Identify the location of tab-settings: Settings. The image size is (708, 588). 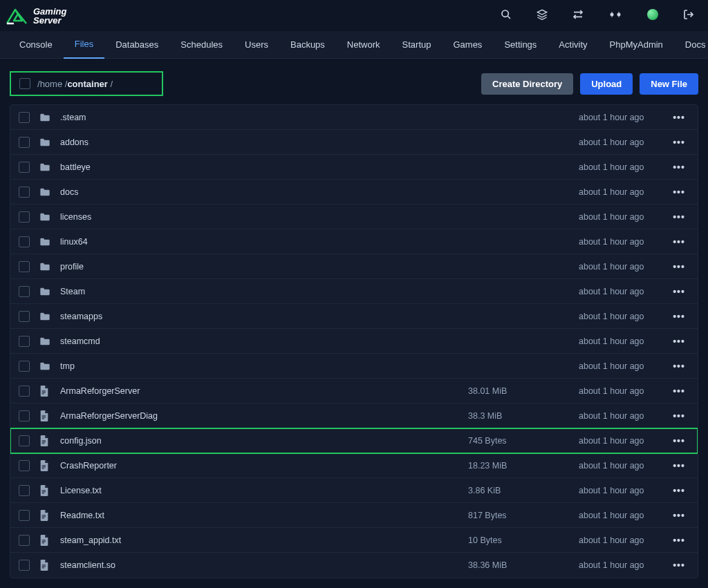
(520, 45).